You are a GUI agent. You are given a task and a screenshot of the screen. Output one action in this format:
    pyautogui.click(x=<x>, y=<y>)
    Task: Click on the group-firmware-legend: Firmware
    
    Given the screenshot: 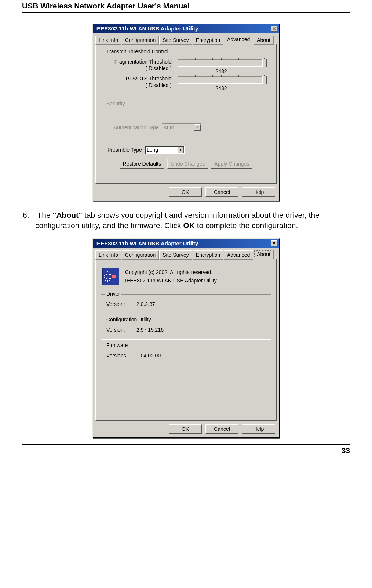 What is the action you would take?
    pyautogui.click(x=117, y=345)
    